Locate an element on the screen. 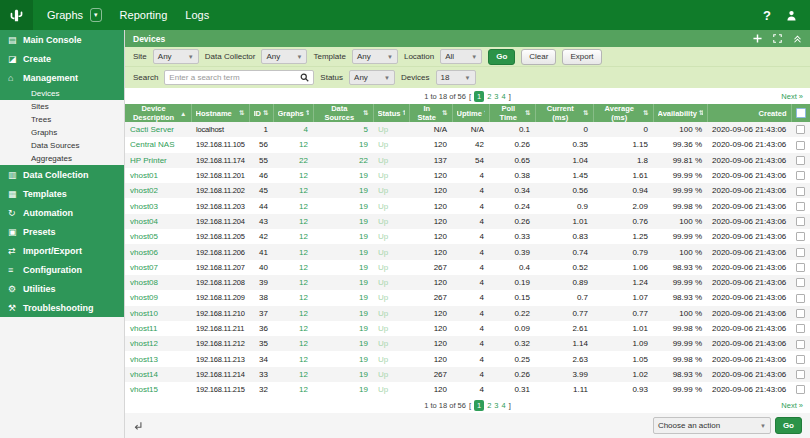 The width and height of the screenshot is (810, 438). sidebar-item-main-console: ▤Main Console is located at coordinates (62, 40).